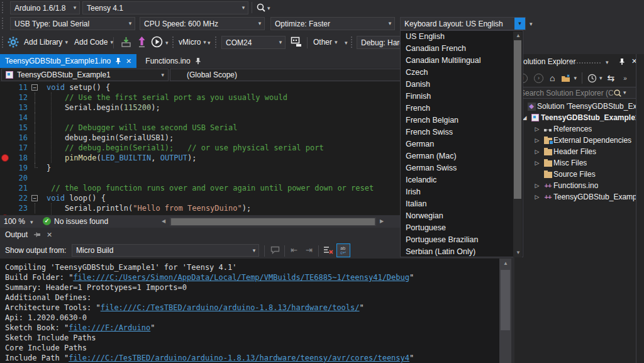 The width and height of the screenshot is (644, 363). What do you see at coordinates (575, 197) in the screenshot?
I see `tree-item-teensygdbstub-example1-ino: ▷++TeensyGDBStub_Example1.ino` at bounding box center [575, 197].